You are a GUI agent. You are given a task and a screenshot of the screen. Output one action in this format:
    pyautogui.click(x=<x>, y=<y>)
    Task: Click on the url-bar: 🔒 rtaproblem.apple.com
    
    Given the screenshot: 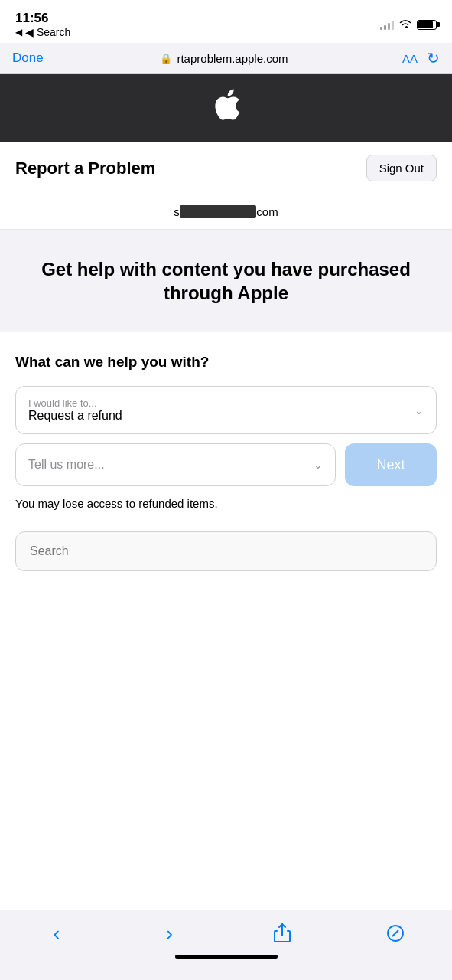 What is the action you would take?
    pyautogui.click(x=224, y=58)
    